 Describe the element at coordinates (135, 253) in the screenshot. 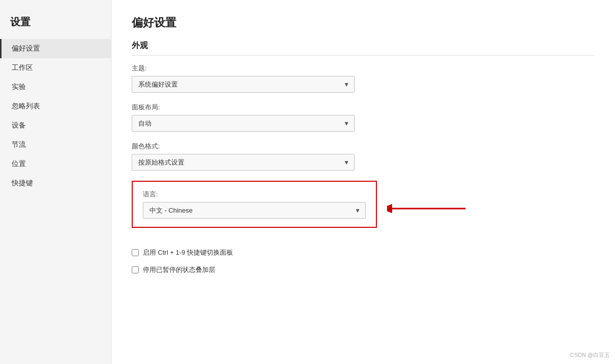

I see `enable-ctrl-shortcuts-checkbox` at that location.